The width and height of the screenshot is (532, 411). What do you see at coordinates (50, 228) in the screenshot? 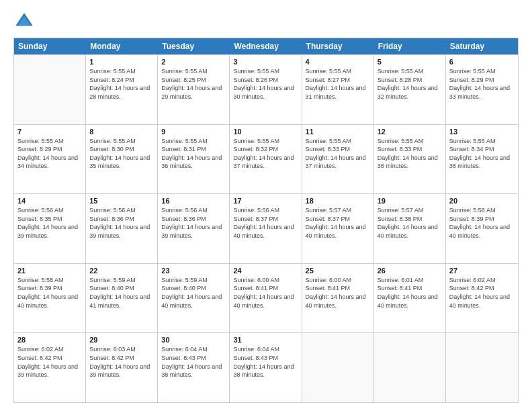
I see `cal-cell-14: 14Sunrise: 5:56 AM Sunset: 8:35 PM Dayli…` at bounding box center [50, 228].